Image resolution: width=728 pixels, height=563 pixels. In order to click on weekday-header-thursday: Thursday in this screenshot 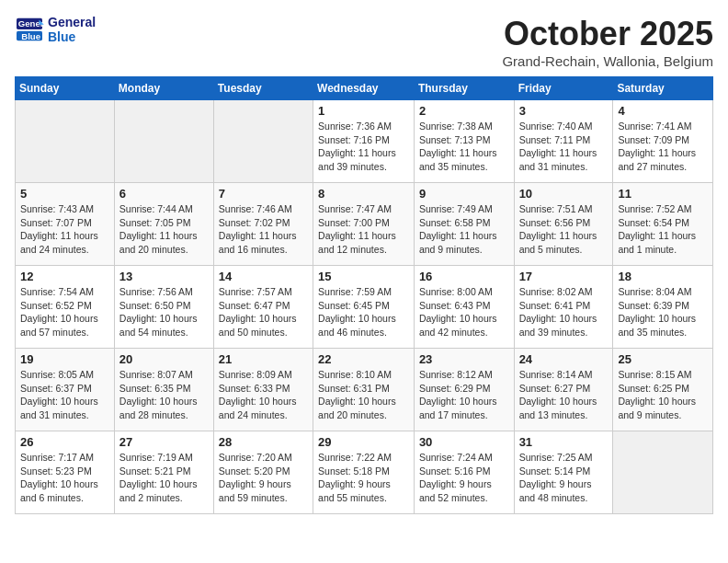, I will do `click(463, 88)`.